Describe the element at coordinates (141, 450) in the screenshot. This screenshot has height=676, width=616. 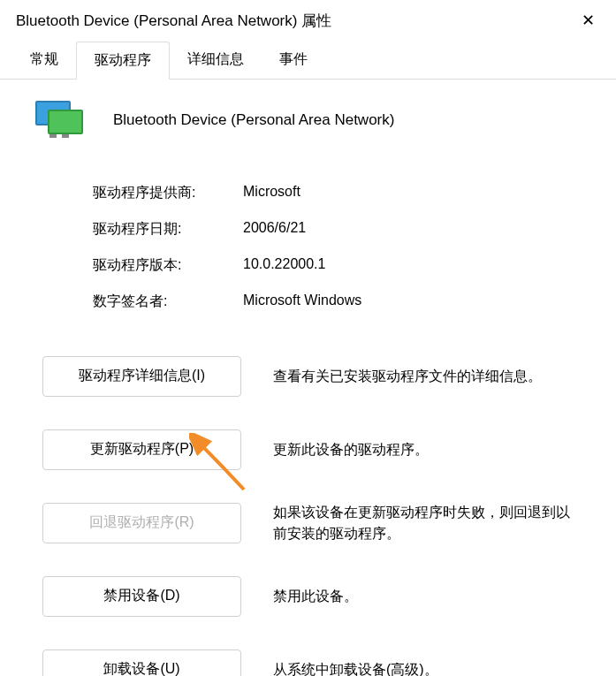
I see `update-driver-button: 更新驱动程序(P)` at that location.